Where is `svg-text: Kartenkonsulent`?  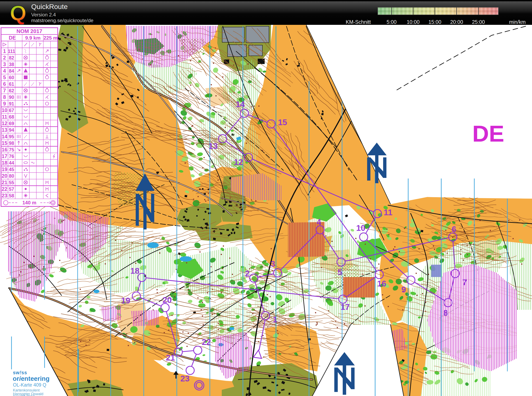 svg-text: Kartenkonsulent is located at coordinates (26, 390).